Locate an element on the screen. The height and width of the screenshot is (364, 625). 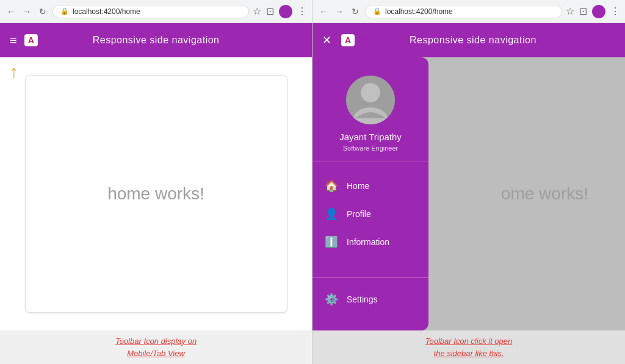
extensions-icon-left: ⊡ is located at coordinates (270, 11).